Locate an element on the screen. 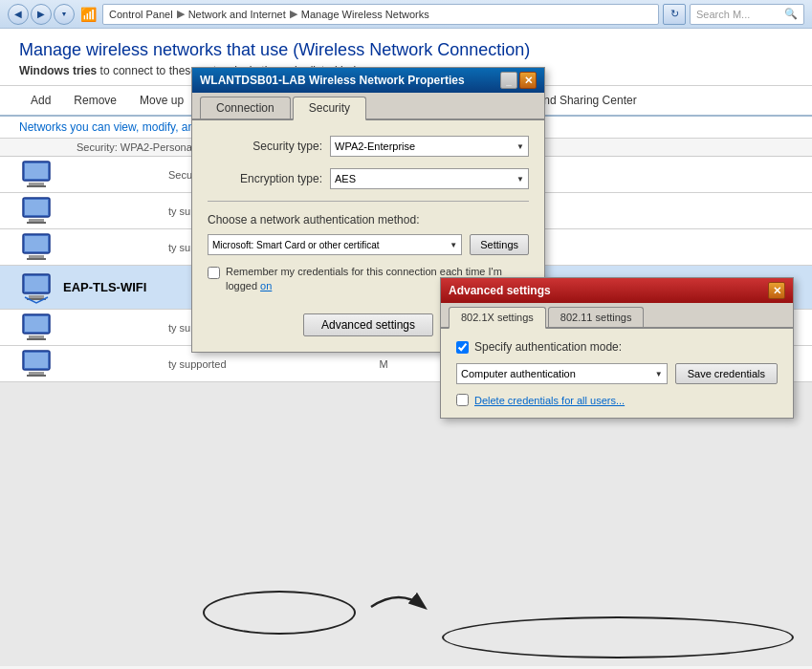  auth-mode-dropdown-icon: ▼ is located at coordinates (659, 375).